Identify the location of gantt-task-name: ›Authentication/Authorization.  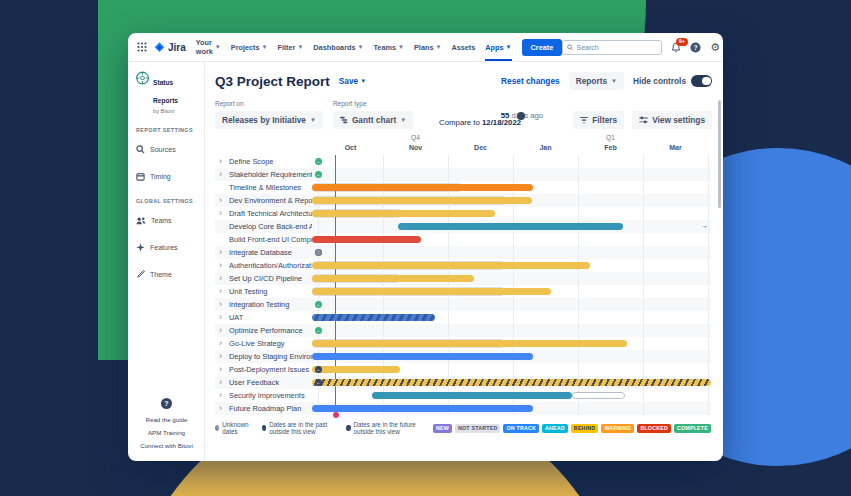
(264, 266).